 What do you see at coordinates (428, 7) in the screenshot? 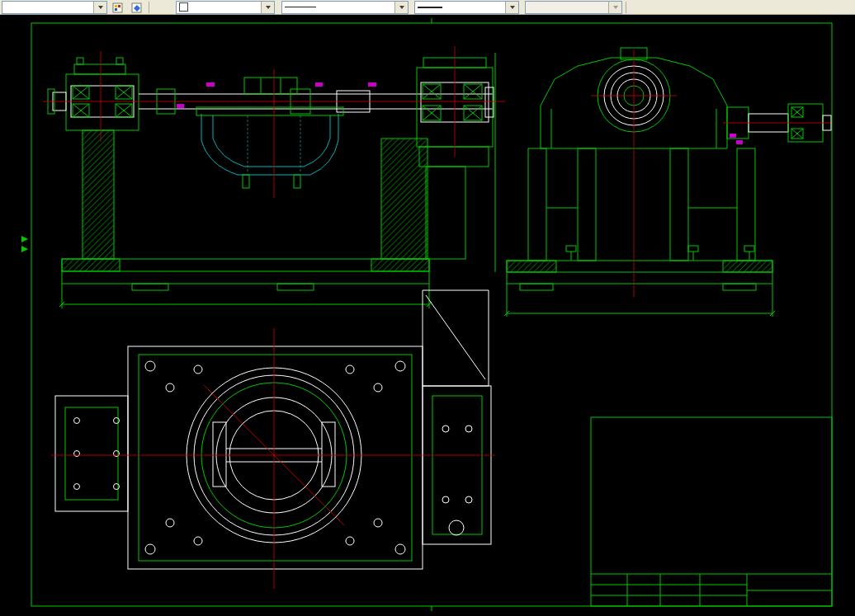
I see `object-properties-toolbar` at bounding box center [428, 7].